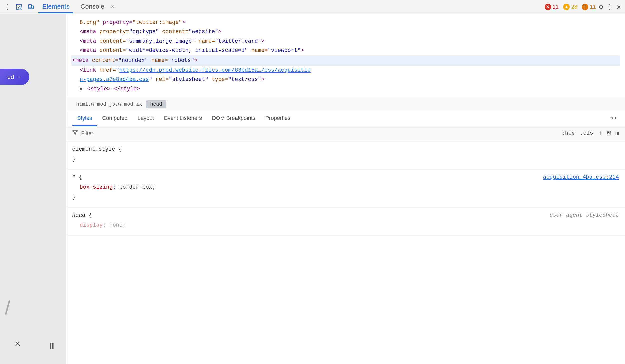  What do you see at coordinates (574, 7) in the screenshot?
I see `warning-count: 28` at bounding box center [574, 7].